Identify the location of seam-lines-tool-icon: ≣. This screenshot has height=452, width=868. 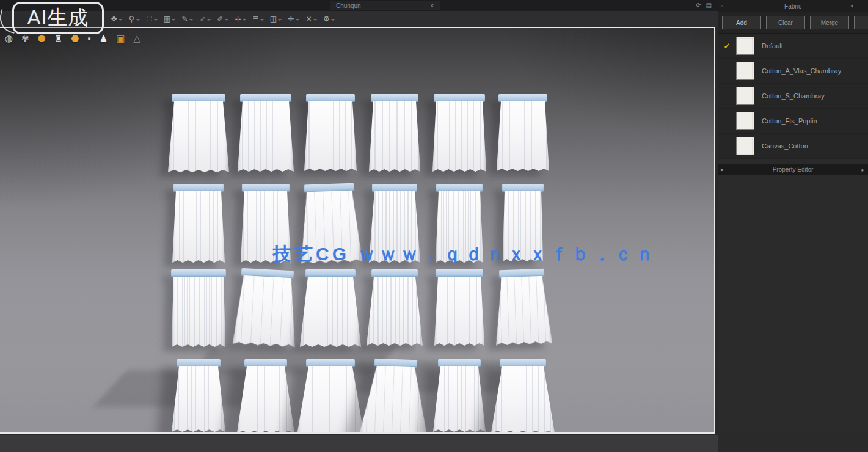
(255, 20).